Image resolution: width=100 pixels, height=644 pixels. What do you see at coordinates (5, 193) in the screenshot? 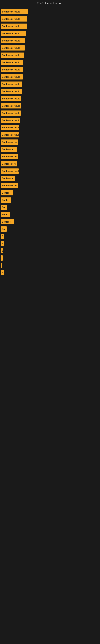
I see `bar-label: Bottlen` at bounding box center [5, 193].